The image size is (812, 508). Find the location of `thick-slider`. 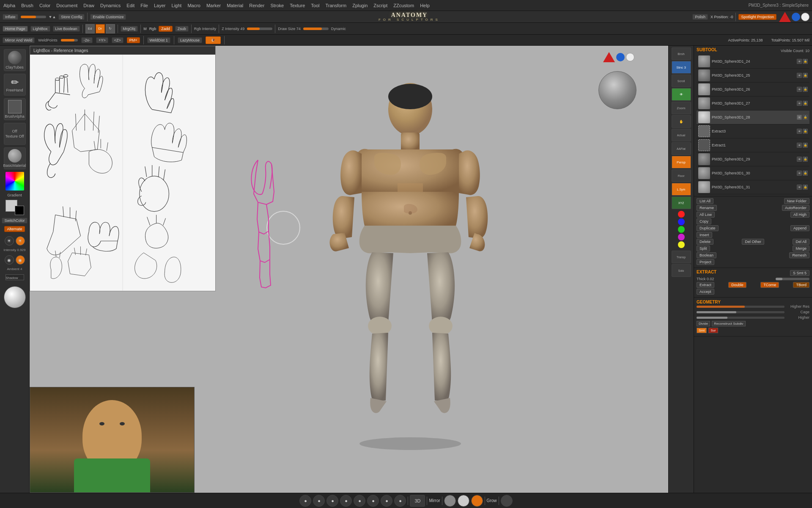

thick-slider is located at coordinates (793, 279).